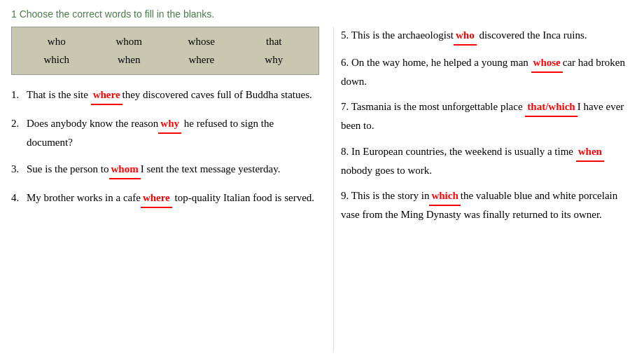 The width and height of the screenshot is (644, 363). I want to click on answer-4: where, so click(157, 199).